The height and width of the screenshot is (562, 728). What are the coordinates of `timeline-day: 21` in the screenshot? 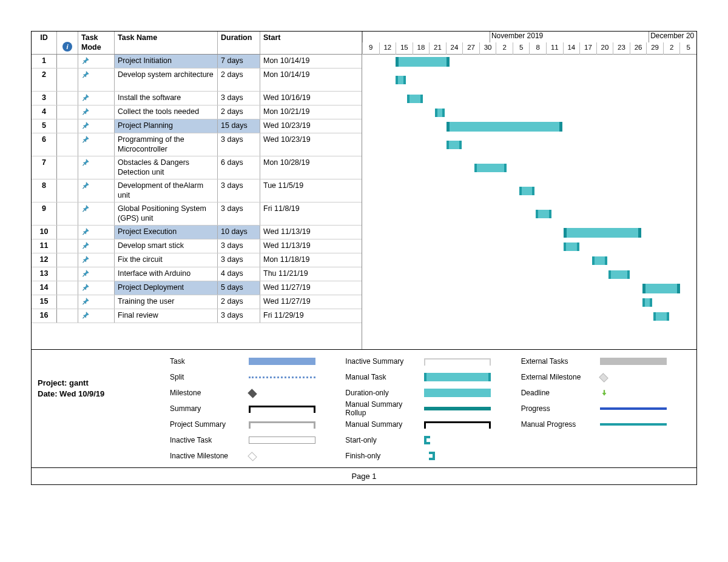 It's located at (437, 49).